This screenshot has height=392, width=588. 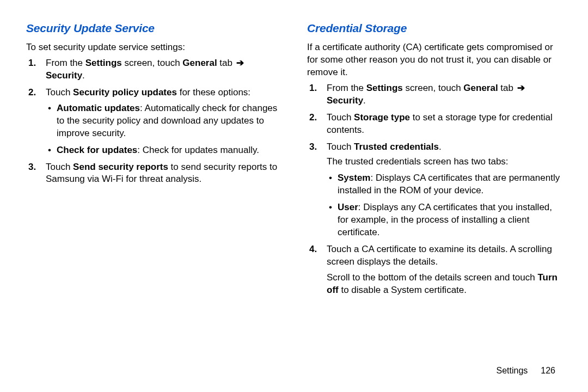 What do you see at coordinates (441, 95) in the screenshot?
I see `step-1-right: 1. From the Settings screen, touch Gener…` at bounding box center [441, 95].